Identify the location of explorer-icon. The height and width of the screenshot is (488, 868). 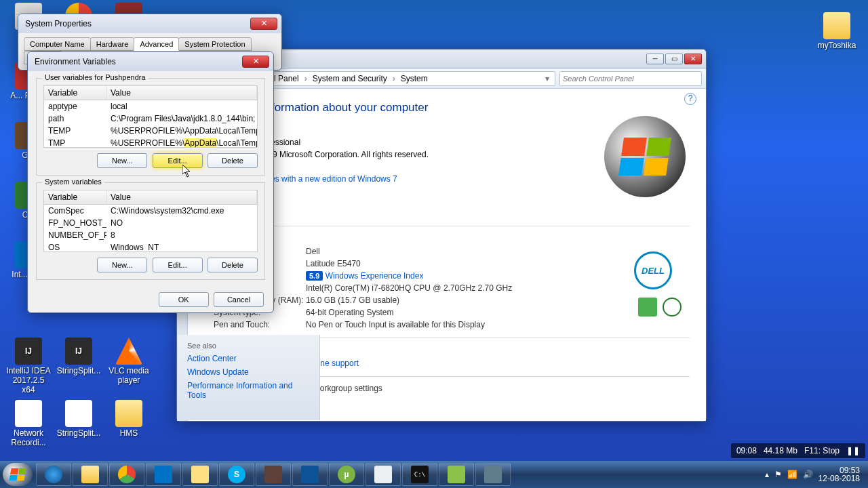
(90, 474).